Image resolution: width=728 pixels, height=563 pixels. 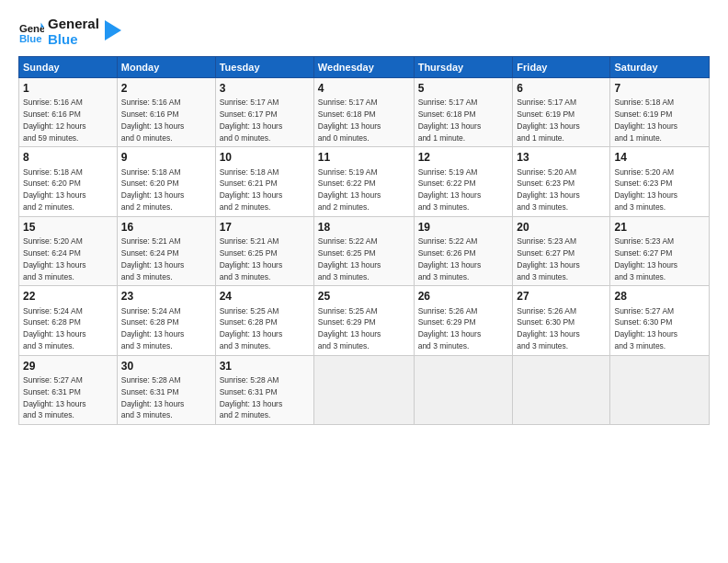 I want to click on day-cell: 25Sunrise: 5:25 AM Sunset: 6:29 PM Dayli…, so click(x=364, y=320).